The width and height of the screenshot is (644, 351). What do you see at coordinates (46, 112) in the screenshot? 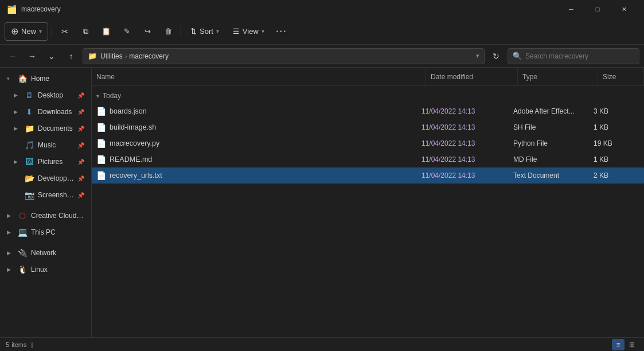
I see `sidebar-item-downloads: ▶ ⬇ Downloads 📌` at bounding box center [46, 112].